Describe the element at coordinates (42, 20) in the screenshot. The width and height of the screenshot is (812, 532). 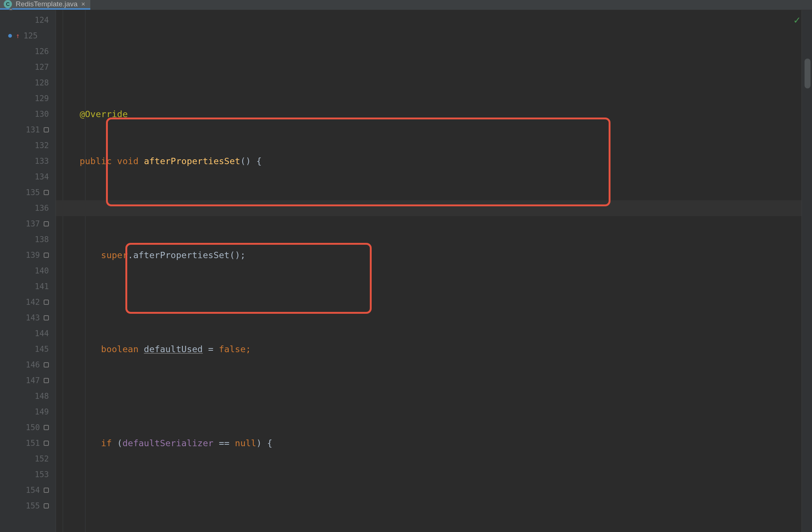
I see `line-number: 124` at that location.